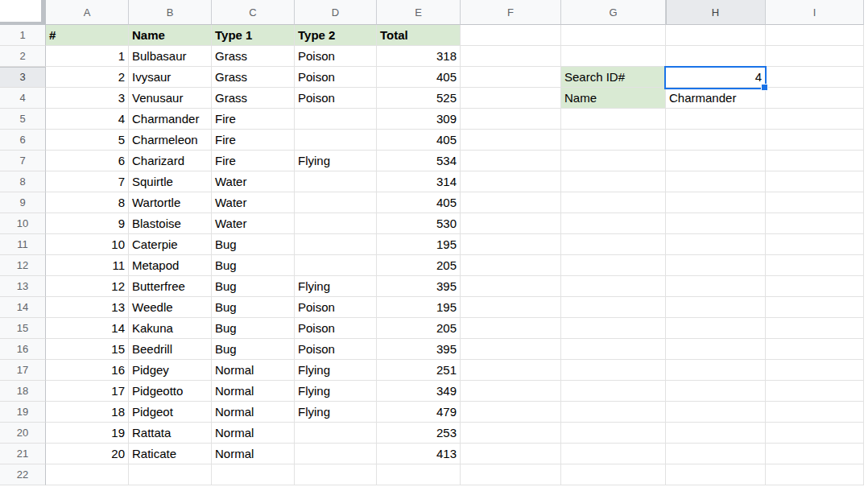 Image resolution: width=868 pixels, height=487 pixels. I want to click on cell-I22, so click(815, 475).